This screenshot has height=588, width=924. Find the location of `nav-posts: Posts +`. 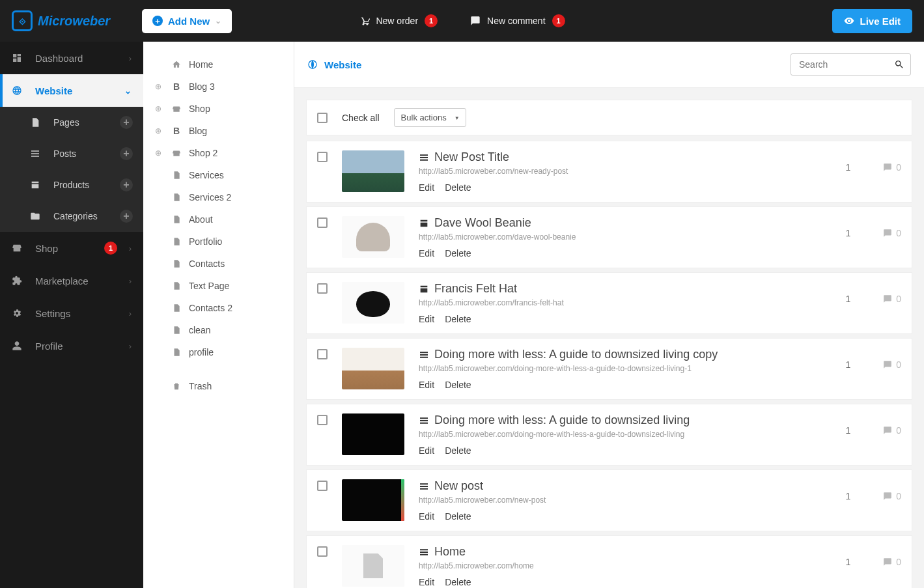

nav-posts: Posts + is located at coordinates (72, 154).